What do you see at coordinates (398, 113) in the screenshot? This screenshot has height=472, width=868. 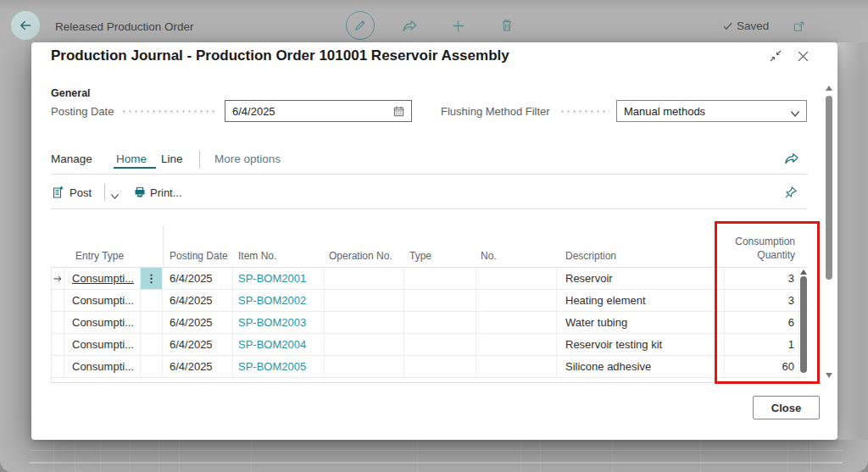 I see `calendar-icon` at bounding box center [398, 113].